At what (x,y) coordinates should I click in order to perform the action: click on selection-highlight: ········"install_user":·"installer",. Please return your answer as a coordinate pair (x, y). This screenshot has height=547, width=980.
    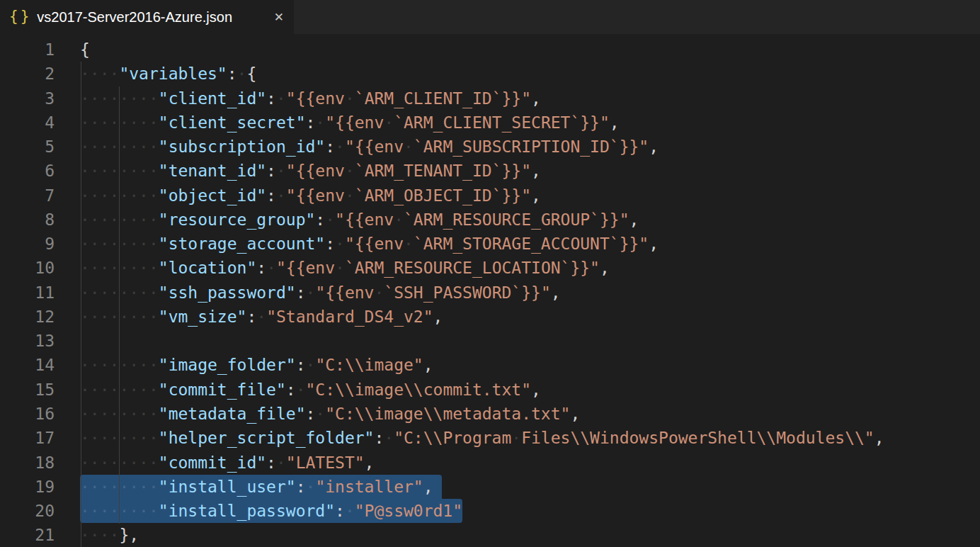
    Looking at the image, I should click on (261, 487).